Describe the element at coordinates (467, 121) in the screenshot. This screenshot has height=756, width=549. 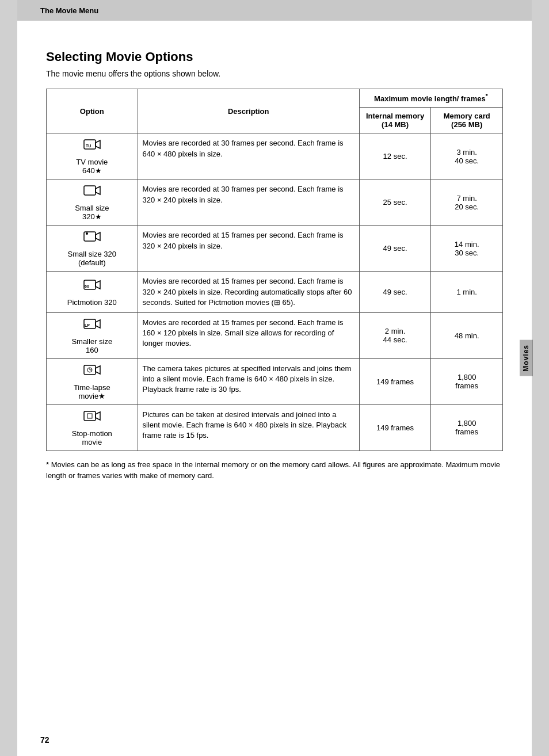
I see `col-memory-header: Memory card (256 MB)` at that location.